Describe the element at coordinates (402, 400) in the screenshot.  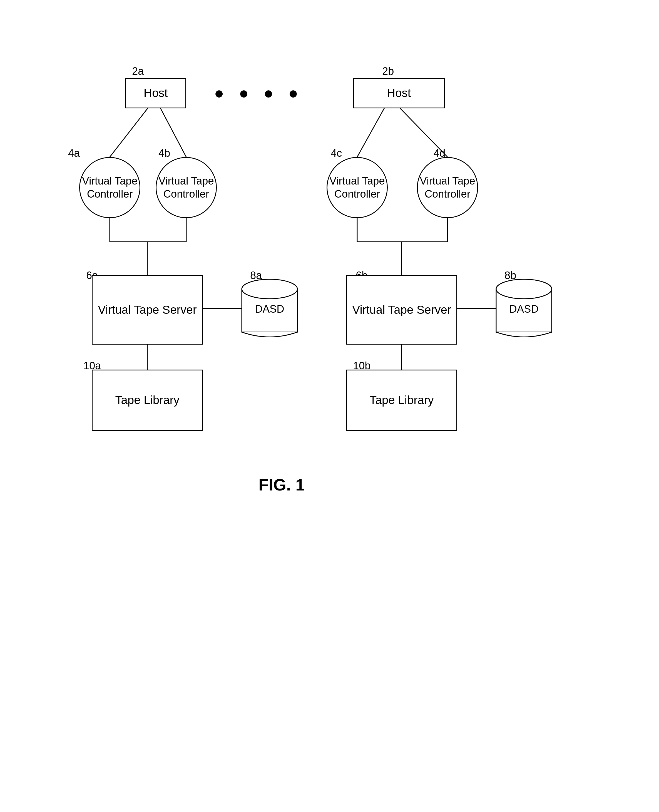
I see `tape-library-10b-box: Tape Library` at that location.